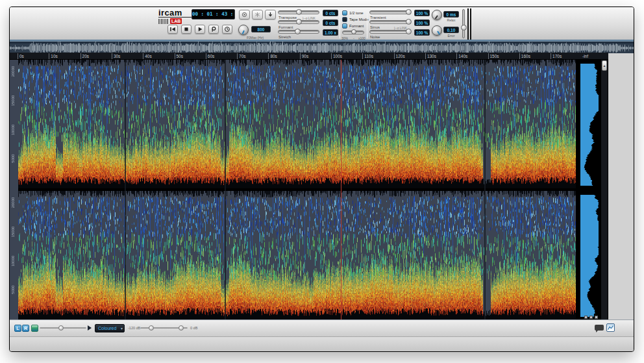 This screenshot has height=363, width=644. What do you see at coordinates (451, 20) in the screenshot?
I see `relax-label: Relax` at bounding box center [451, 20].